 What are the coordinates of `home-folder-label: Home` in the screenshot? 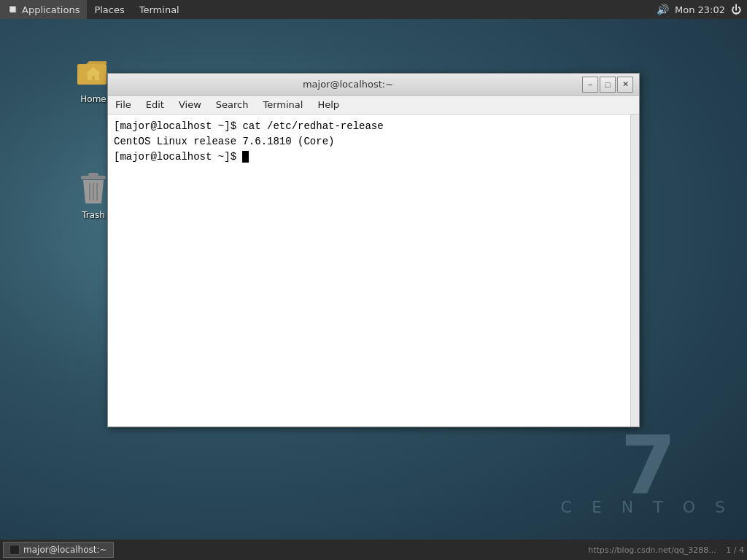 It's located at (93, 99).